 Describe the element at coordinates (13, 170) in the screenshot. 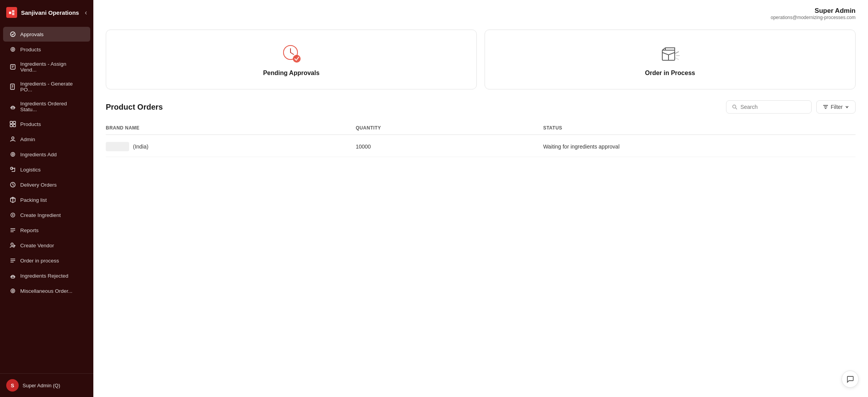

I see `logistics-icon` at that location.